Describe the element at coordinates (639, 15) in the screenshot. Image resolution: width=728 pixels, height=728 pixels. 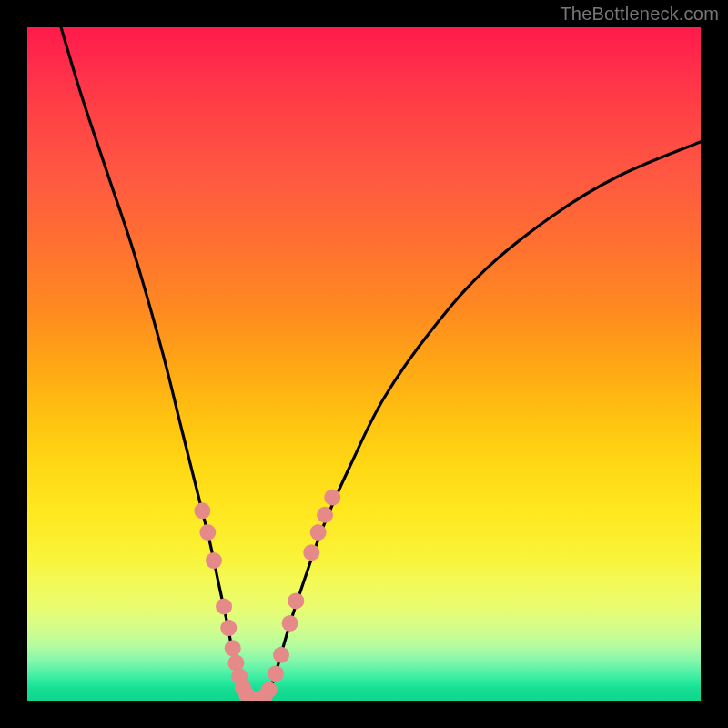
I see `watermark-text: TheBottleneck.com` at that location.